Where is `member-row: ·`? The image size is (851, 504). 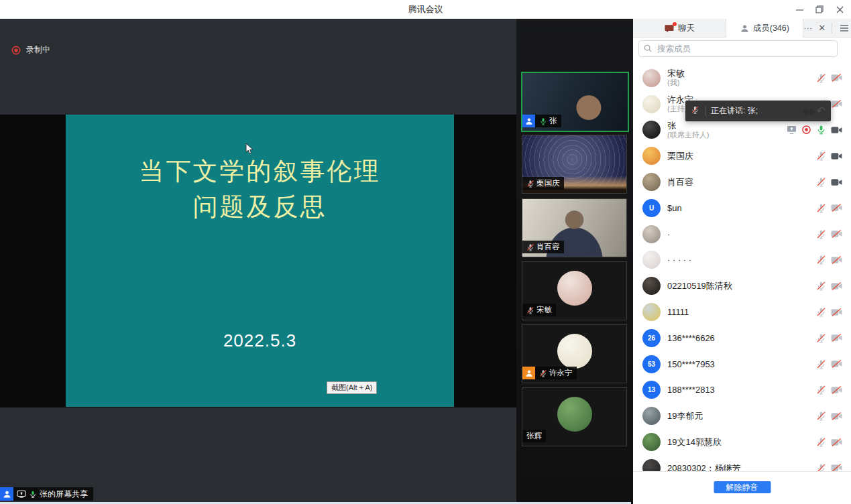
member-row: · is located at coordinates (742, 235).